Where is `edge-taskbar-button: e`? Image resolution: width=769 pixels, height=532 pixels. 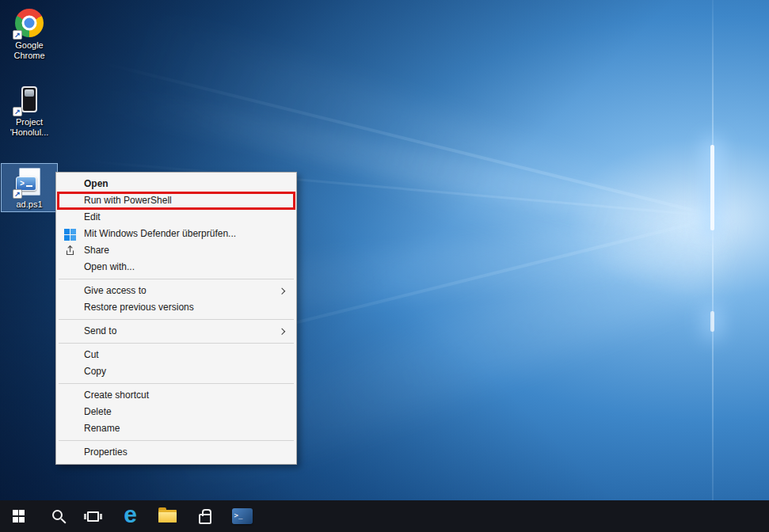
edge-taskbar-button: e is located at coordinates (130, 516).